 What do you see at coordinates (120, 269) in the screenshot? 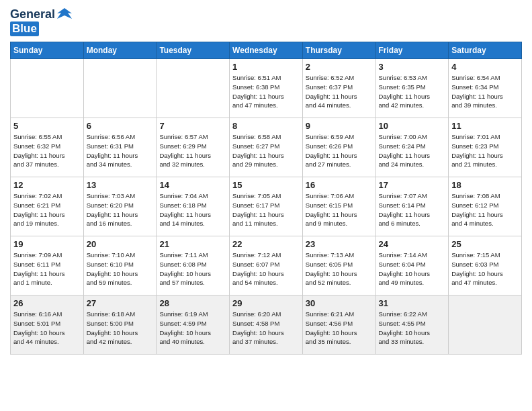
I see `day-detail: Sunrise: 7:10 AM Sunset: 6:10 PM Dayligh…` at bounding box center [120, 269].